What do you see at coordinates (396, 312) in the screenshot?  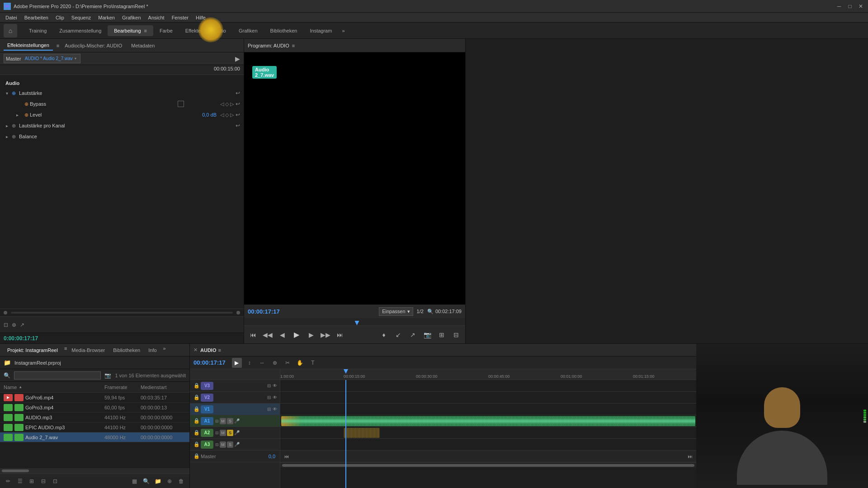 I see `fit-selector: Einpassen ▾` at bounding box center [396, 312].